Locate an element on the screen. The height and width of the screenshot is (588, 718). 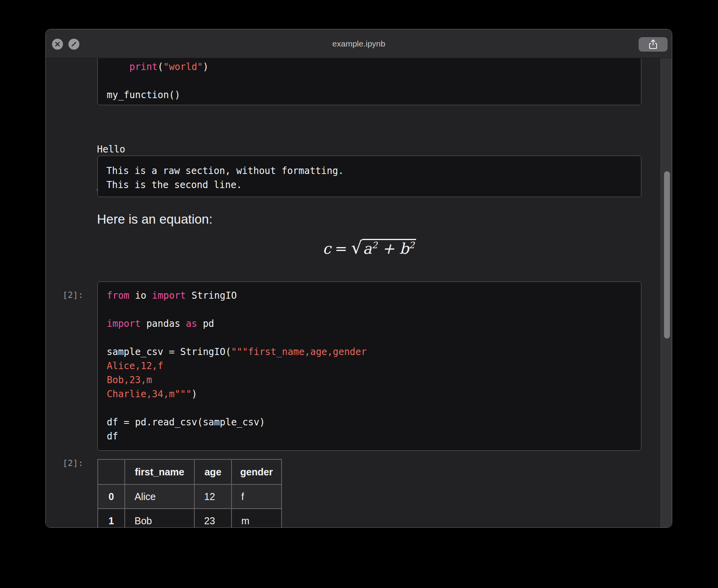
input-prompt: [2]: is located at coordinates (65, 295).